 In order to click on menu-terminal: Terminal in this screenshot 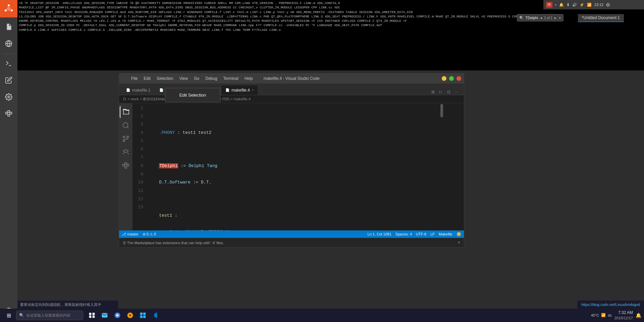, I will do `click(231, 78)`.